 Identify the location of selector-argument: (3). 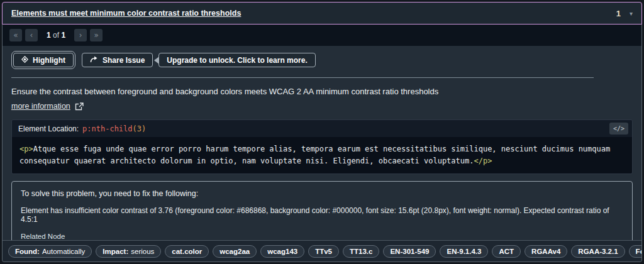
(140, 129).